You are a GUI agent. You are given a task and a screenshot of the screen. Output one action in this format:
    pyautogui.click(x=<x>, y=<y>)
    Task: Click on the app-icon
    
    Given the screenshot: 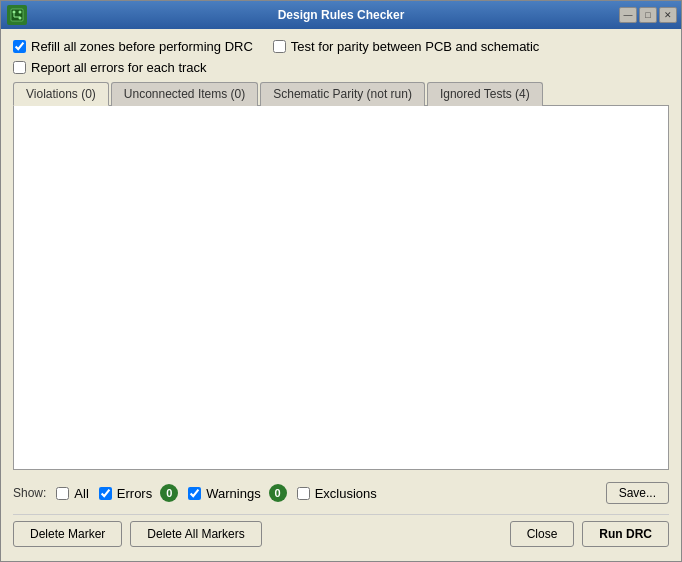 What is the action you would take?
    pyautogui.click(x=17, y=15)
    